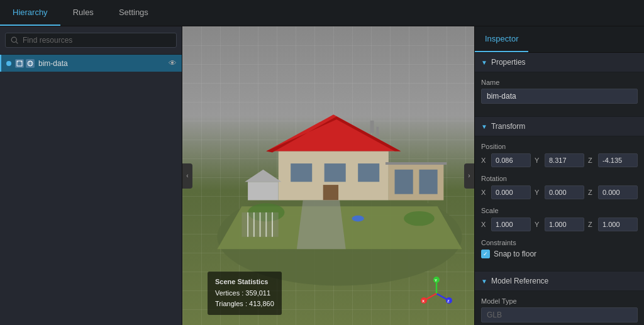 The width and height of the screenshot is (644, 325). I want to click on constraints-row: Constraints ✓ Snap to floor, so click(560, 249).